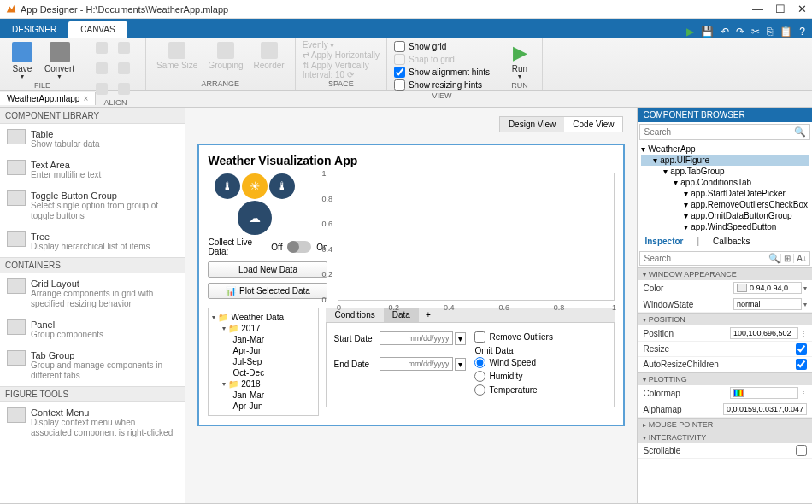 The image size is (812, 504). What do you see at coordinates (802, 364) in the screenshot?
I see `autoresize-checkbox` at bounding box center [802, 364].